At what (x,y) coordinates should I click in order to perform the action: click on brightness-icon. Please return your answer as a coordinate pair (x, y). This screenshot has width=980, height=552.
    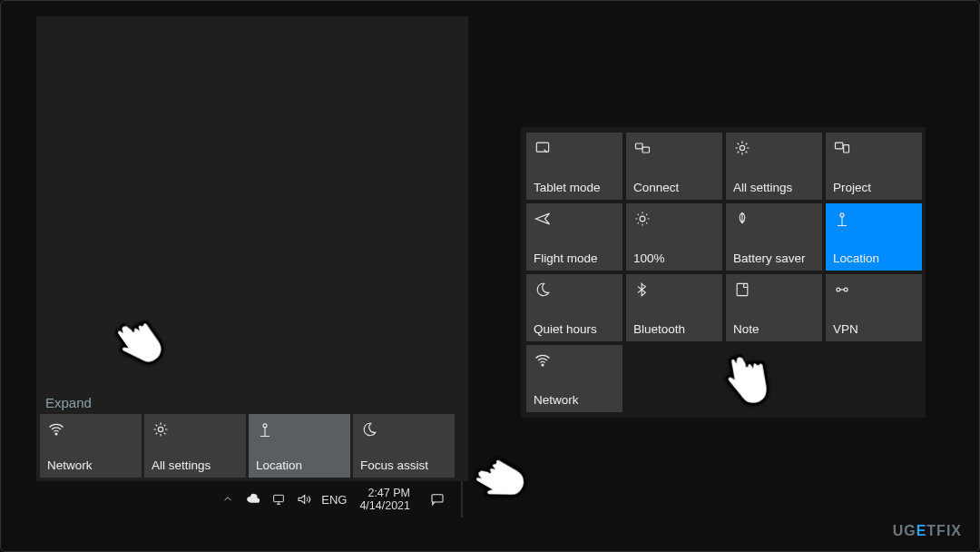
    Looking at the image, I should click on (674, 219).